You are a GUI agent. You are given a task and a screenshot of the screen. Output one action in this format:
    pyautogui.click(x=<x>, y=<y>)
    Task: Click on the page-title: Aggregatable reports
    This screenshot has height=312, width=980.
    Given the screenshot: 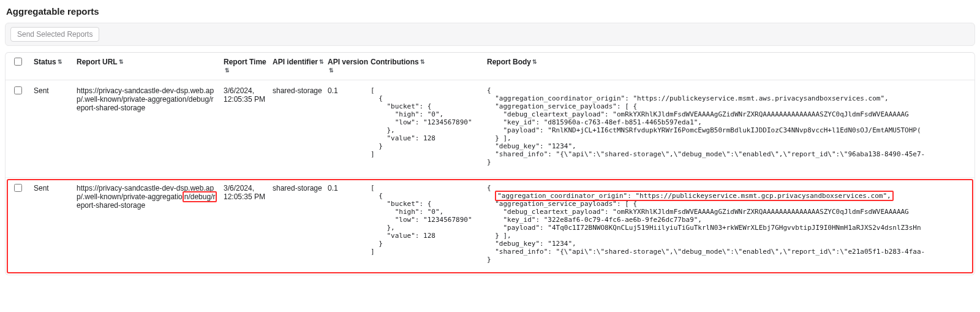 What is the action you would take?
    pyautogui.click(x=491, y=11)
    